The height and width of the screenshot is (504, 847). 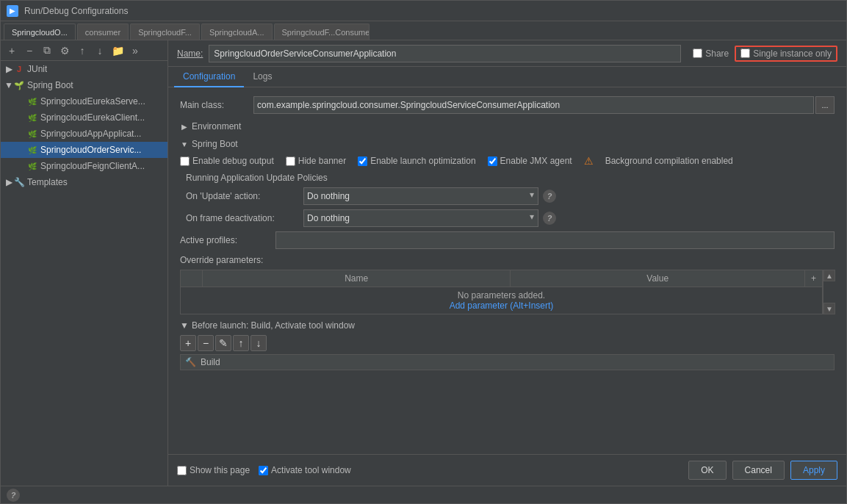 What do you see at coordinates (814, 470) in the screenshot?
I see `apply-button: Apply` at bounding box center [814, 470].